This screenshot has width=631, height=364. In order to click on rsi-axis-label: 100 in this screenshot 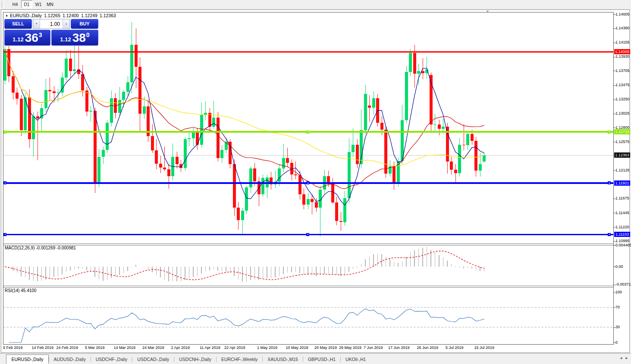, I will do `click(623, 292)`.